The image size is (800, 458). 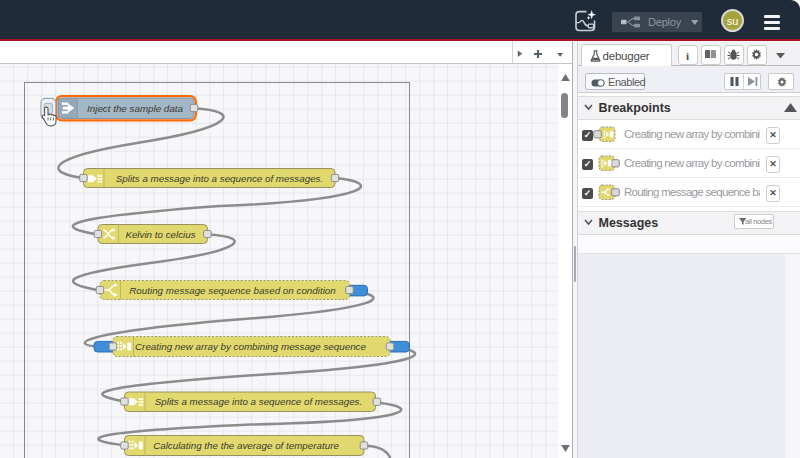 What do you see at coordinates (160, 234) in the screenshot?
I see `svg-text: Kelvin to celcius` at bounding box center [160, 234].